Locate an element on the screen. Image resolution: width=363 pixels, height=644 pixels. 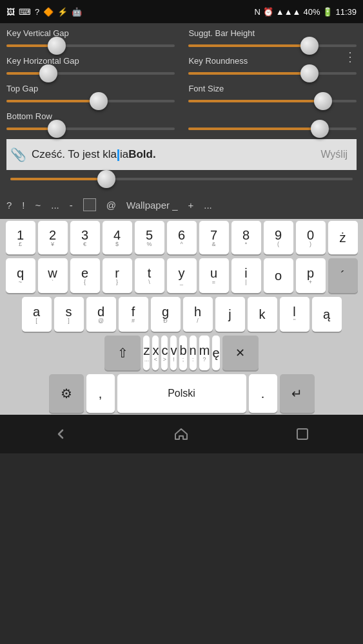
key-q: q~ is located at coordinates (21, 276).